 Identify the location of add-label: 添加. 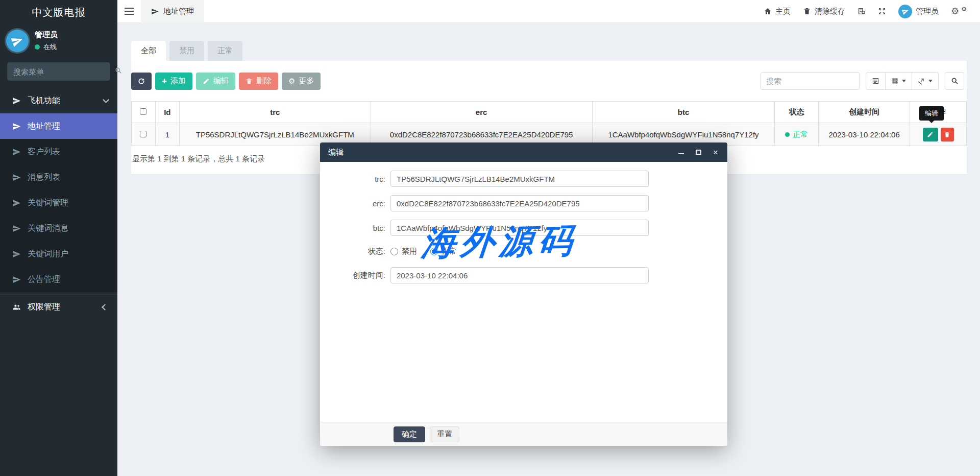
(178, 81).